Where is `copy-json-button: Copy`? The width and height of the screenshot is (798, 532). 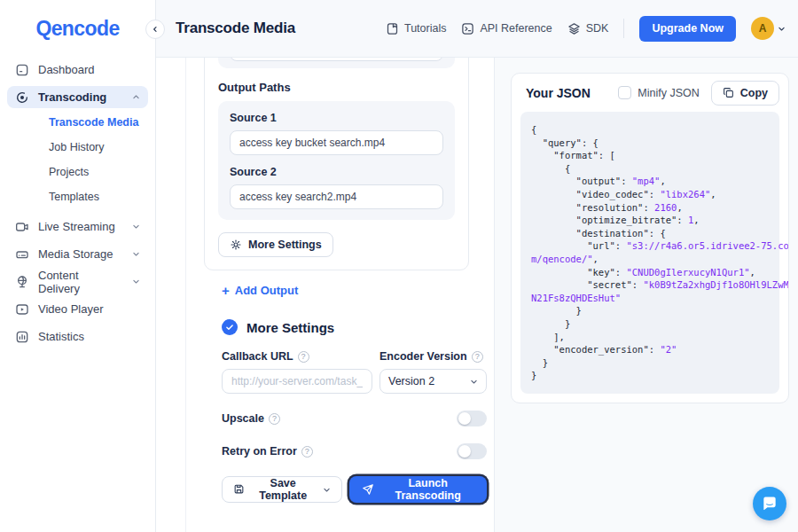 copy-json-button: Copy is located at coordinates (745, 93).